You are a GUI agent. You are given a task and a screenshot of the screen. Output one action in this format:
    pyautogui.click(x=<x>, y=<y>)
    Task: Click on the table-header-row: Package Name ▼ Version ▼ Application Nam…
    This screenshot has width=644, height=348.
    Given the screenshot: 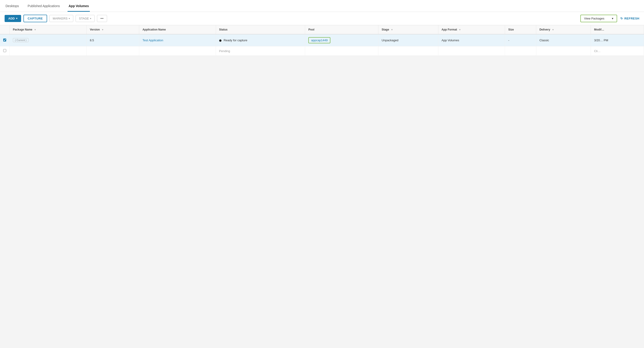 What is the action you would take?
    pyautogui.click(x=322, y=30)
    